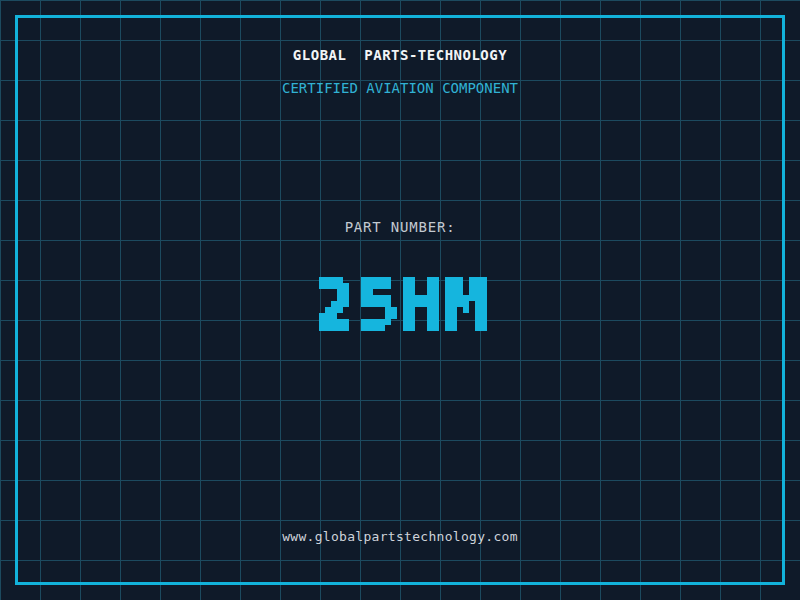 Image resolution: width=800 pixels, height=600 pixels. What do you see at coordinates (400, 88) in the screenshot?
I see `page-subtitle: CERTIFIED AVIATION COMPONENT` at bounding box center [400, 88].